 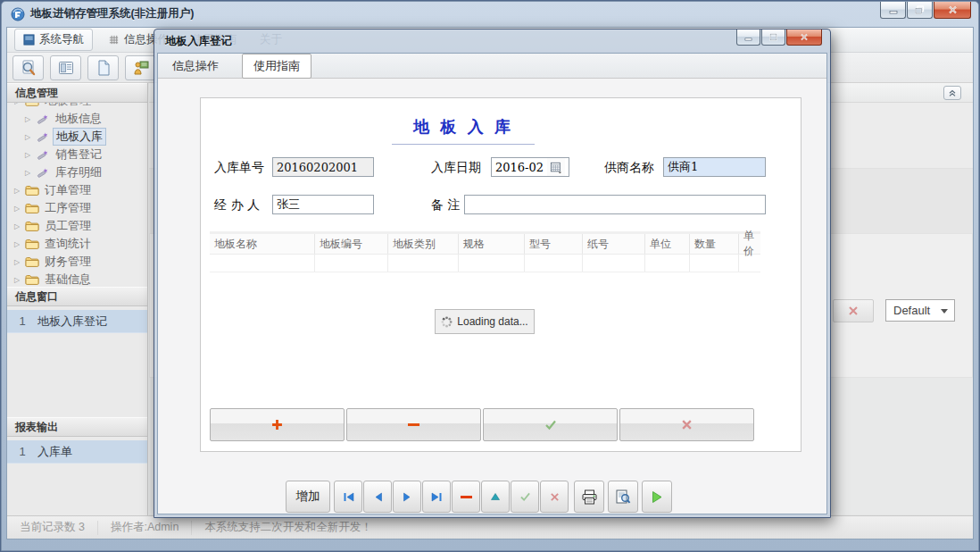 I want to click on sidebar: 信息管理 ▷ 地板管理 ▷ 地板信息 ▷ 地板, so click(x=78, y=299).